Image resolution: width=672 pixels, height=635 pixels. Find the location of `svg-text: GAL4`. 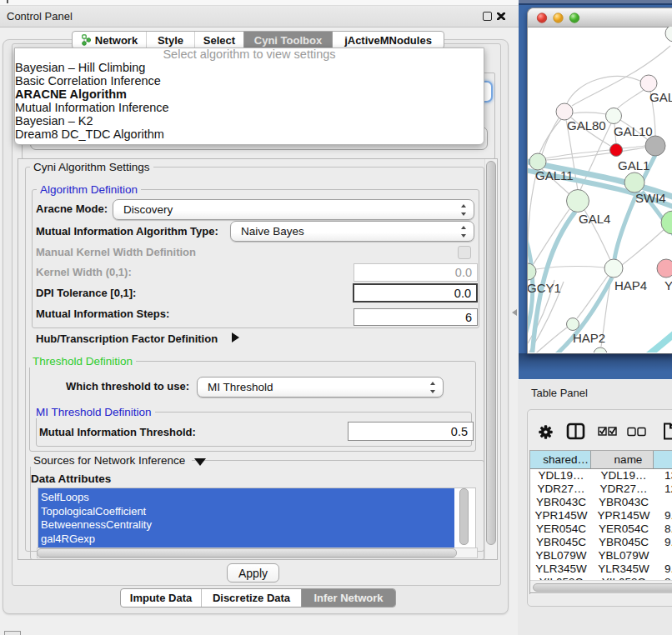

svg-text: GAL4 is located at coordinates (594, 218).